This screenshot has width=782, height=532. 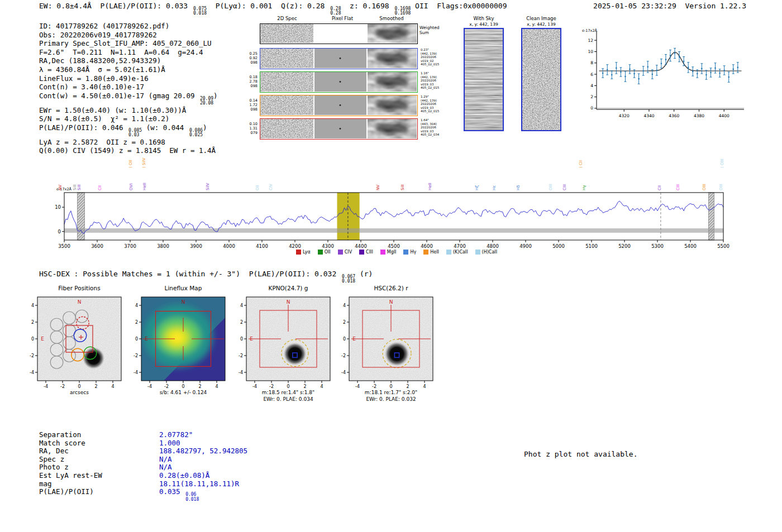 What do you see at coordinates (165, 459) in the screenshot?
I see `match-table-value: N/A` at bounding box center [165, 459].